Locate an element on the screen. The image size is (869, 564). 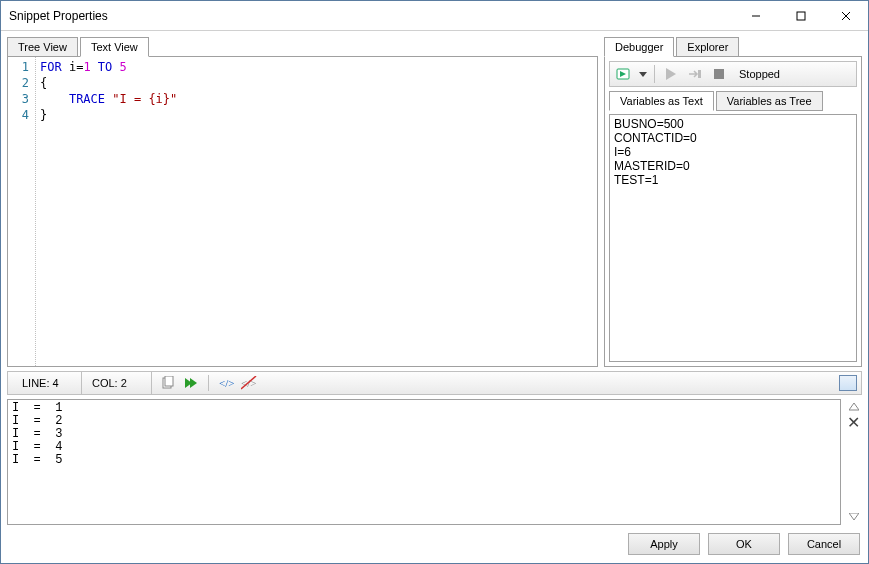
panel-toggle-icon is located at coordinates (848, 383).